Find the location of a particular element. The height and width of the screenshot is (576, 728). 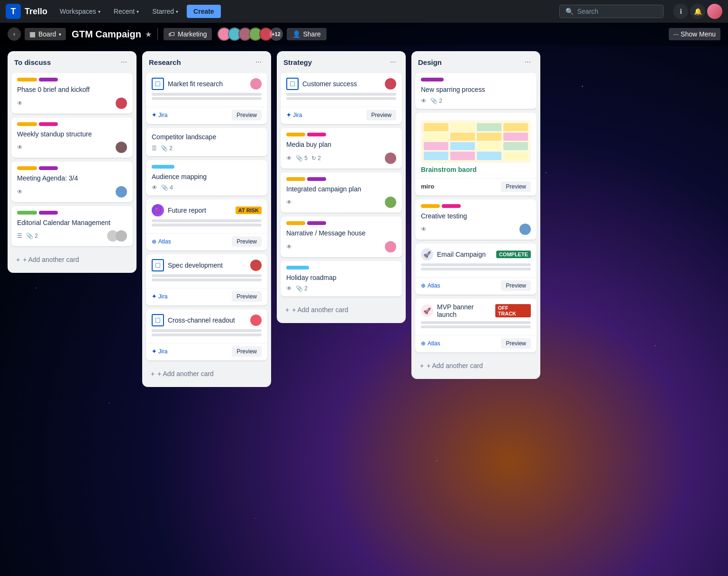

card-body: □ Cross-channel readout is located at coordinates (207, 326).